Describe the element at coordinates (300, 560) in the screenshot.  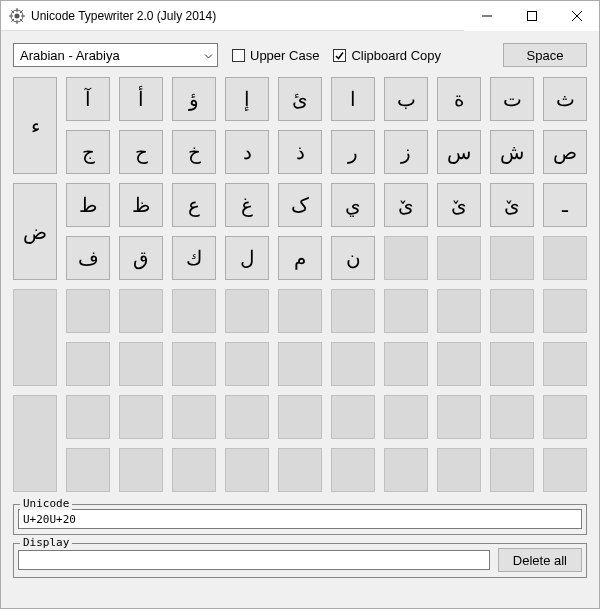
I see `display-fieldset: Display Delete all` at that location.